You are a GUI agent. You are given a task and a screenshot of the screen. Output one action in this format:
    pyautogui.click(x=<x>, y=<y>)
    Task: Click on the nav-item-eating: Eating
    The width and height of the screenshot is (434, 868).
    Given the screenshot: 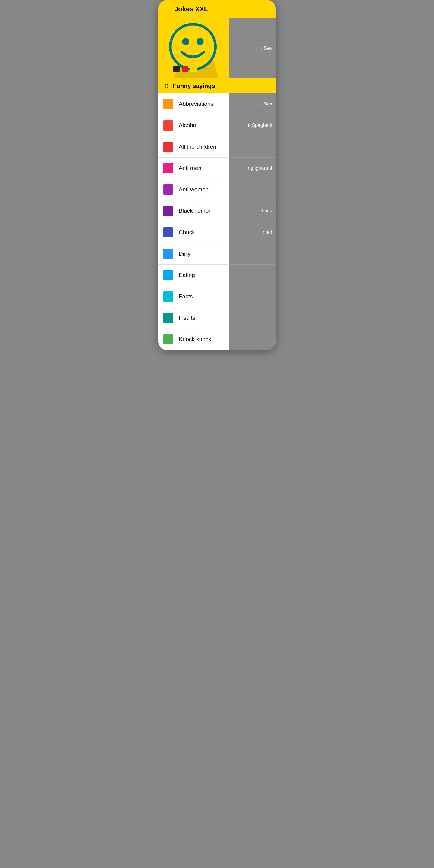 What is the action you would take?
    pyautogui.click(x=193, y=275)
    